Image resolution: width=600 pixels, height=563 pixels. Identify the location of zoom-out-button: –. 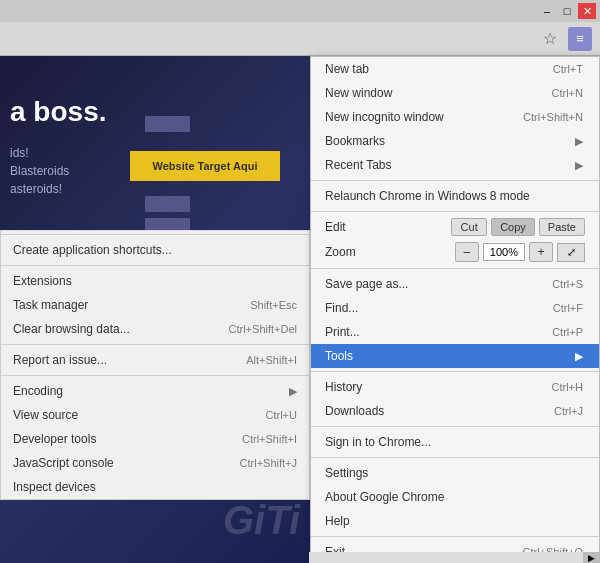
(467, 252).